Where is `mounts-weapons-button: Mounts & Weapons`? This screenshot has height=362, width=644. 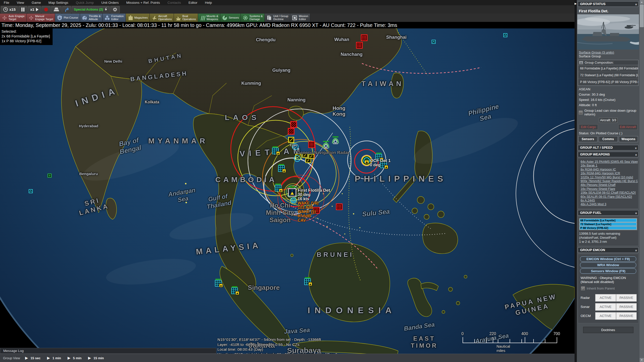 mounts-weapons-button: Mounts & Weapons is located at coordinates (209, 18).